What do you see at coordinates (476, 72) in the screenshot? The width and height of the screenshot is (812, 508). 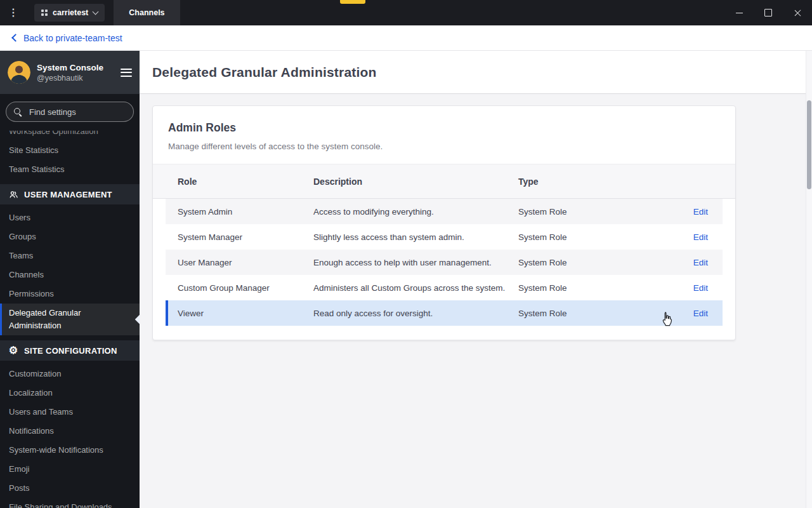 I see `page-header: Delegated Granular Administration` at bounding box center [476, 72].